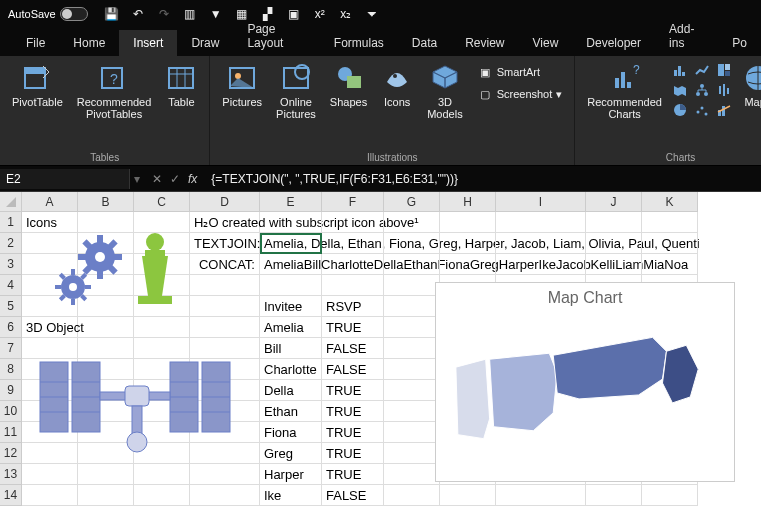 The height and width of the screenshot is (507, 761). Describe the element at coordinates (520, 72) in the screenshot. I see `smartart-button: ▣ SmartArt` at that location.